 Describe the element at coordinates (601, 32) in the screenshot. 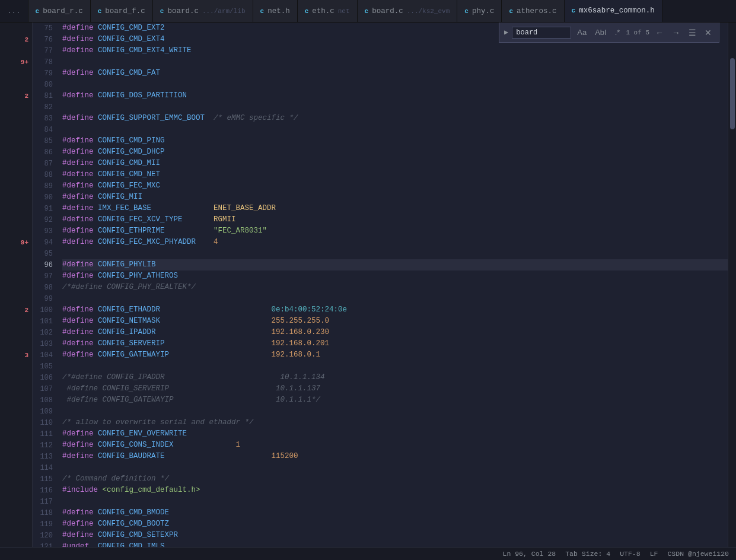

I see `whole-word-button: AbI` at that location.